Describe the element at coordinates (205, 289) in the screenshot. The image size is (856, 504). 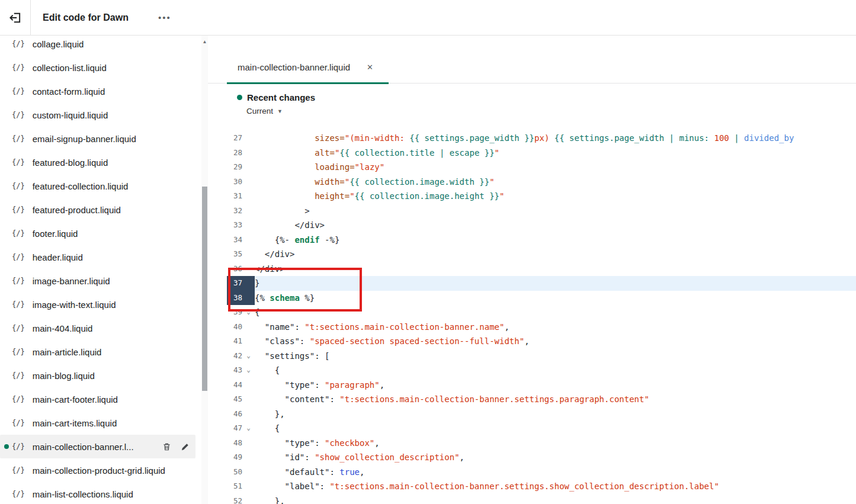
I see `scrollbar-thumb` at that location.